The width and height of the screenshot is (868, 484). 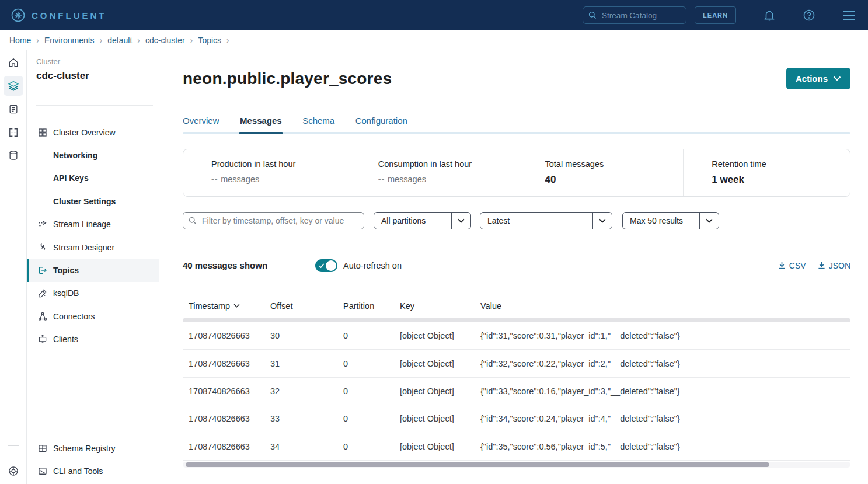 I want to click on confluent-brand: CONFLUENT, so click(x=58, y=15).